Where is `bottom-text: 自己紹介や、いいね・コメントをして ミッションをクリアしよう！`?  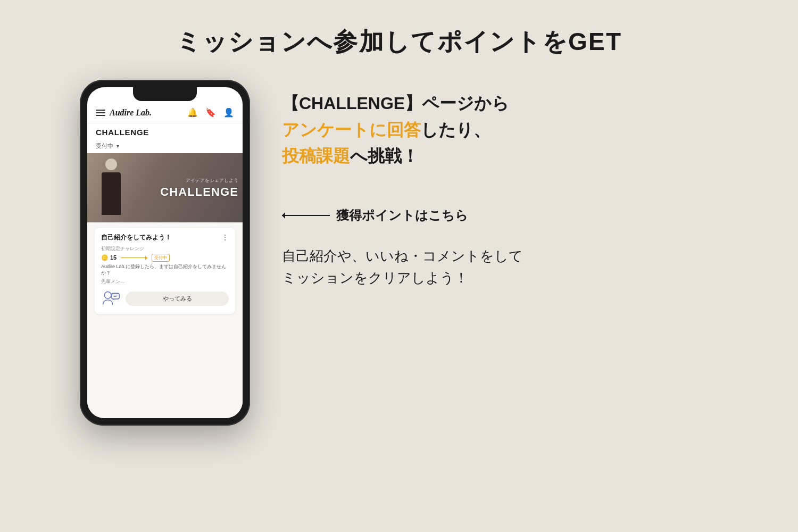 bottom-text: 自己紹介や、いいね・コメントをして ミッションをクリアしよう！ is located at coordinates (500, 267).